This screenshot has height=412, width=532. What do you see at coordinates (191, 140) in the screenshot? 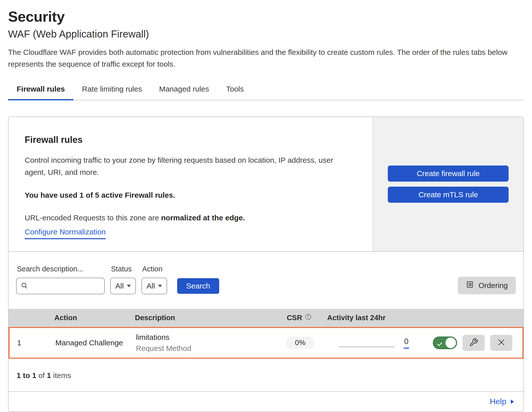
I see `card-heading: Firewall rules` at bounding box center [191, 140].